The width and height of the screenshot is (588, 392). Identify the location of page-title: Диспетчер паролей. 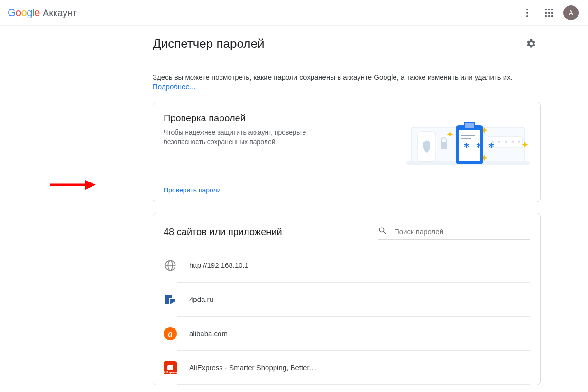
(337, 44).